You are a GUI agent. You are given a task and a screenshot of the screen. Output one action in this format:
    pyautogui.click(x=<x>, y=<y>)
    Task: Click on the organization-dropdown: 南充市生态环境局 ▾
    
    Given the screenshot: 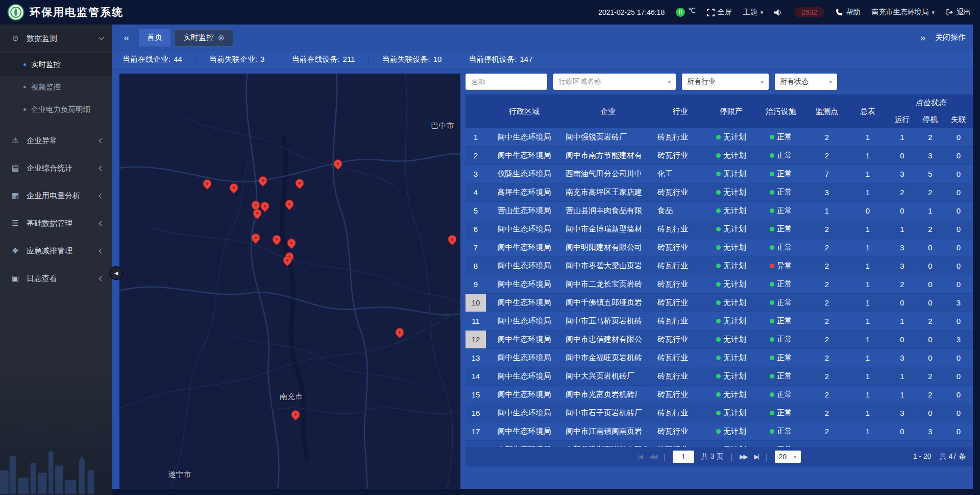 What is the action you would take?
    pyautogui.click(x=903, y=12)
    